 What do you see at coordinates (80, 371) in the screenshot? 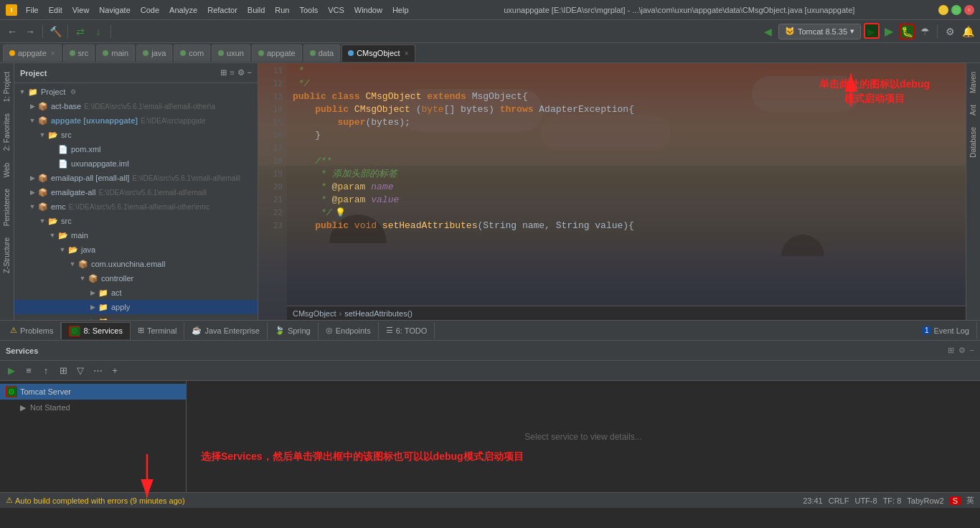
I see `services-filter-button: ▽` at bounding box center [80, 371].